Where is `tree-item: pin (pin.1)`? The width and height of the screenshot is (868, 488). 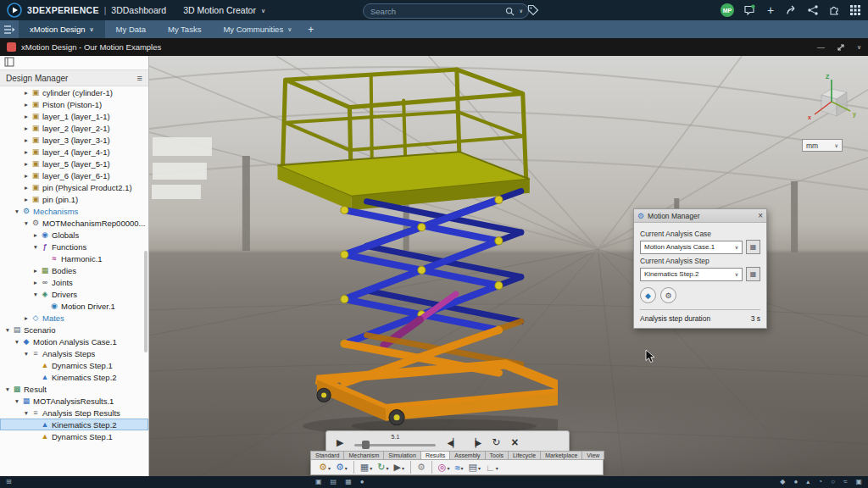 tree-item: pin (pin.1) is located at coordinates (75, 199).